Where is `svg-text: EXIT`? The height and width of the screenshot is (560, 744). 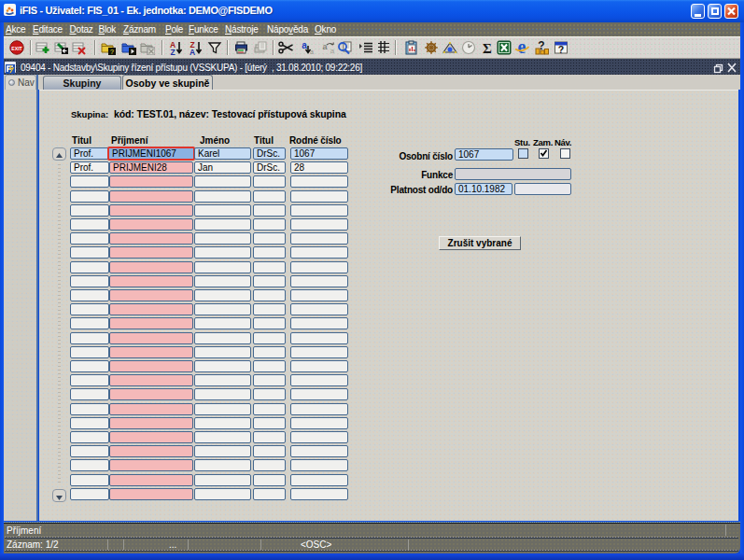
svg-text: EXIT is located at coordinates (17, 49).